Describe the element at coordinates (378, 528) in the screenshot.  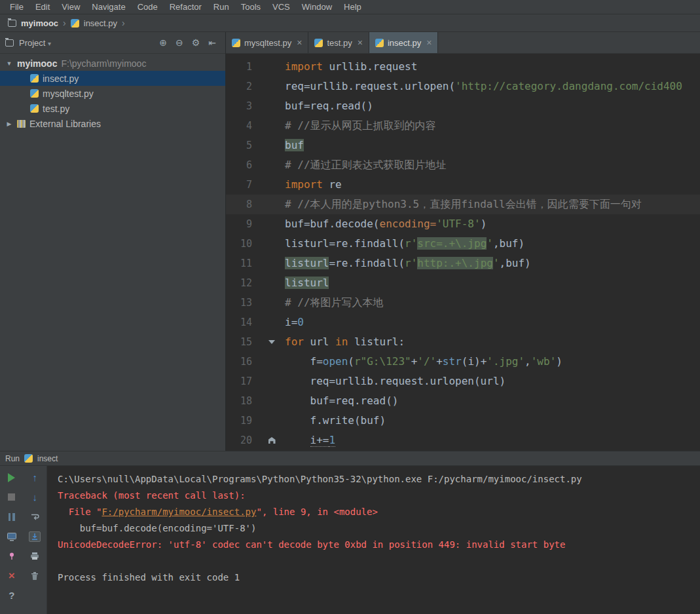
I see `console-line: buf=buf.decode(encoding='UTF-8')` at that location.